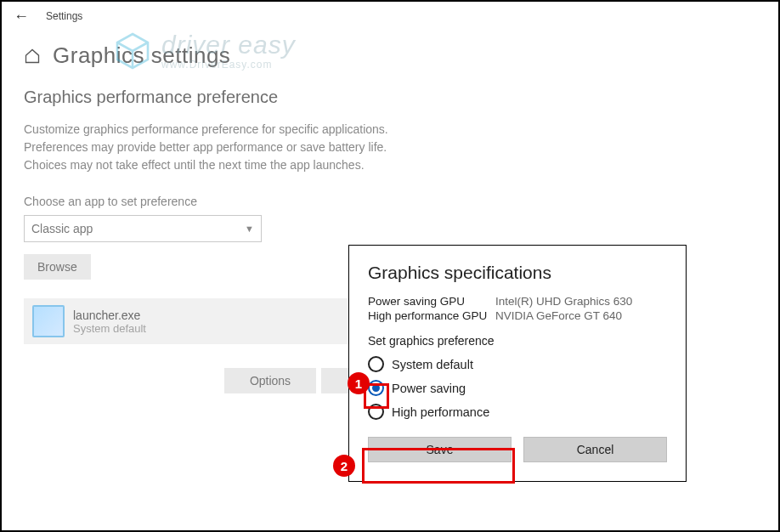  I want to click on desc-line: Preferences may provide better app perfo…, so click(251, 148).